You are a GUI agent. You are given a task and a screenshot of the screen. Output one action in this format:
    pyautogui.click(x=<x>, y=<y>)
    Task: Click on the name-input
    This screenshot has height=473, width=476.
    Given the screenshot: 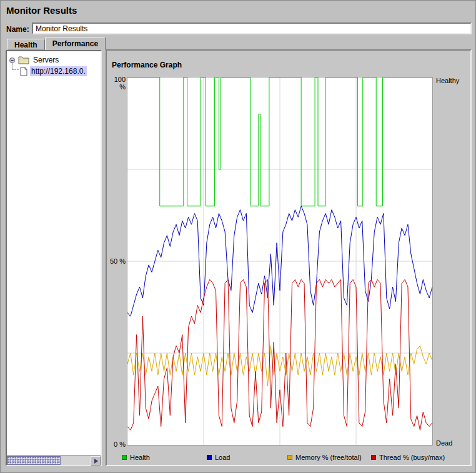 What is the action you would take?
    pyautogui.click(x=252, y=29)
    